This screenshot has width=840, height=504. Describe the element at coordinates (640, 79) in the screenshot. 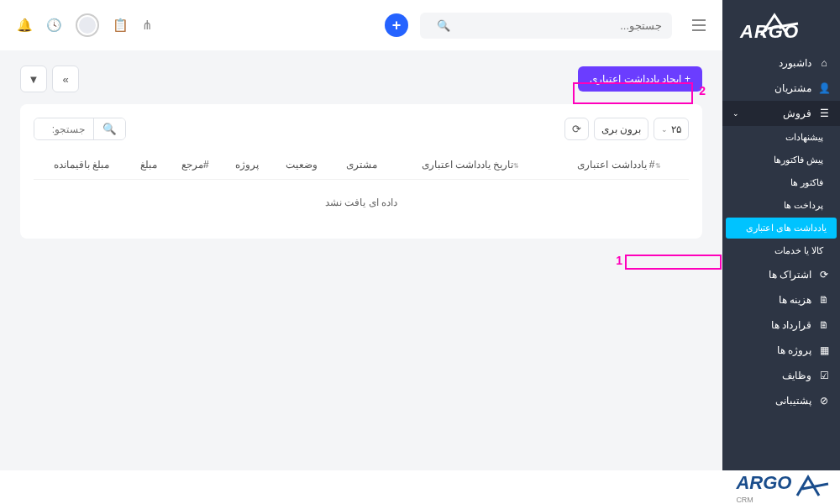

I see `create-credit-note-button: +ایجاد یادداشت اعتباری` at that location.